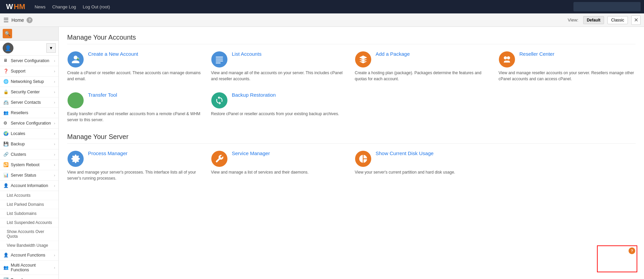 The height and width of the screenshot is (279, 644). I want to click on sidebar-item-networking-setup: 🌐 Networking Setup ›, so click(29, 82).